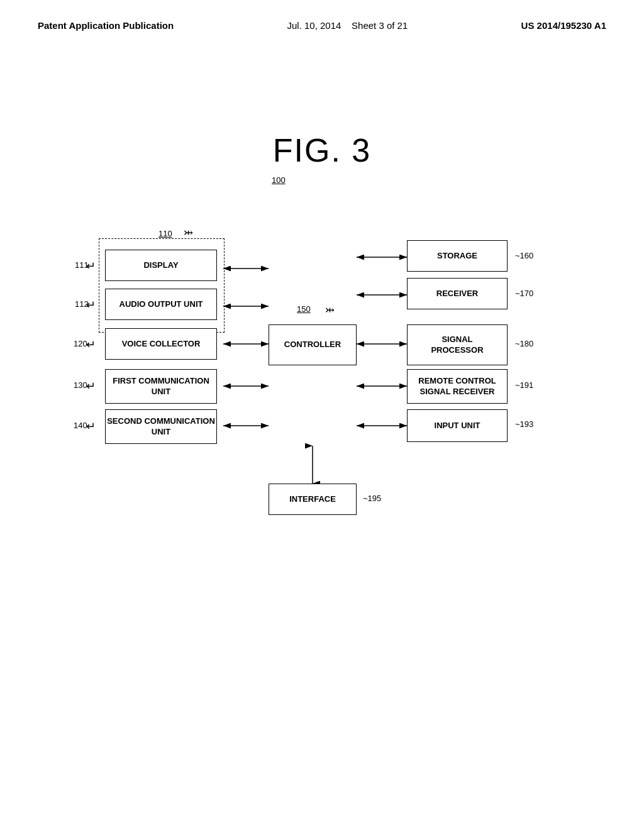  What do you see at coordinates (564, 25) in the screenshot?
I see `header-right: US 2014/195230 A1` at bounding box center [564, 25].